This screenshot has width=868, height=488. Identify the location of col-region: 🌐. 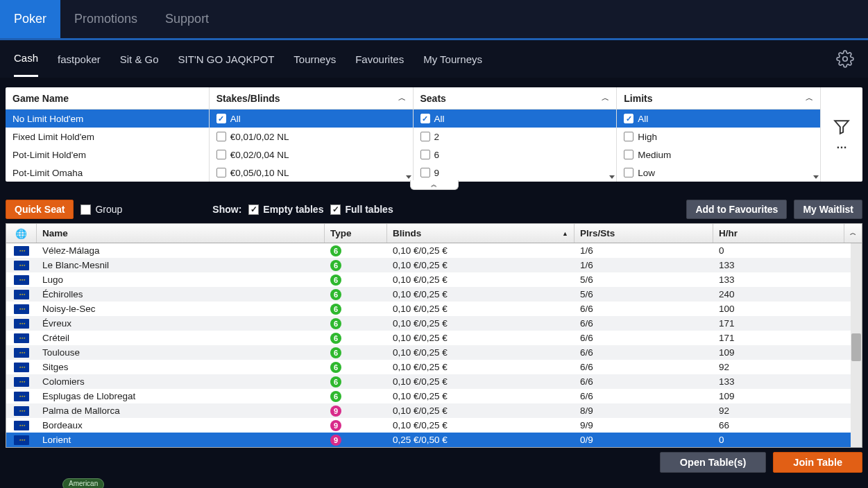
(22, 233).